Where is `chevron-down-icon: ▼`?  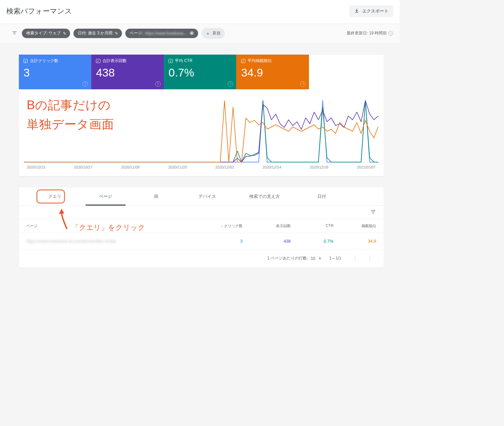 chevron-down-icon: ▼ is located at coordinates (320, 258).